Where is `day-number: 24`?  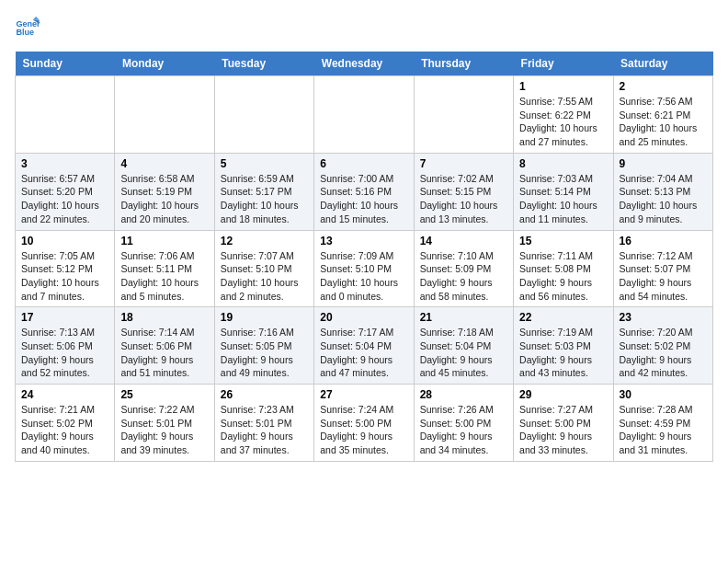 day-number: 24 is located at coordinates (64, 395).